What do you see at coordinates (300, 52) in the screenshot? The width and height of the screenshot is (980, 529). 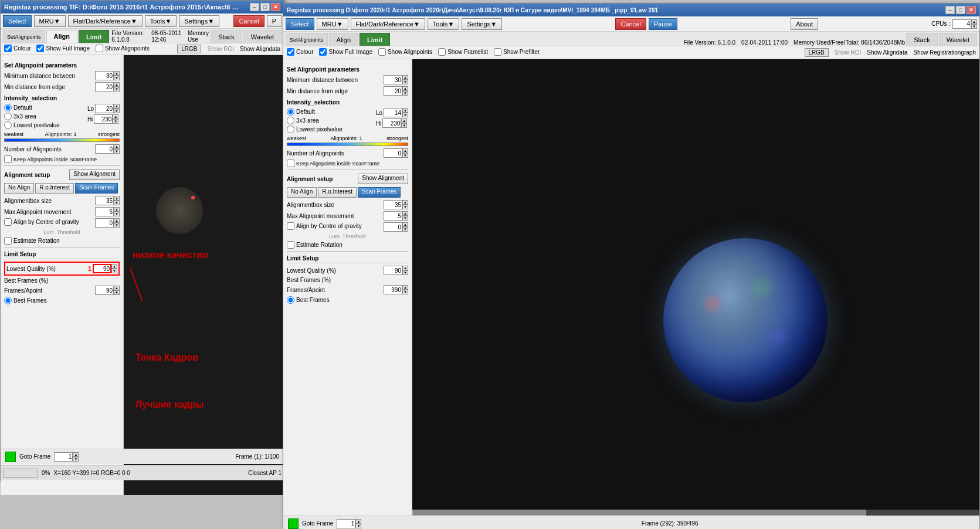 I see `colour-check-right: Colour` at bounding box center [300, 52].